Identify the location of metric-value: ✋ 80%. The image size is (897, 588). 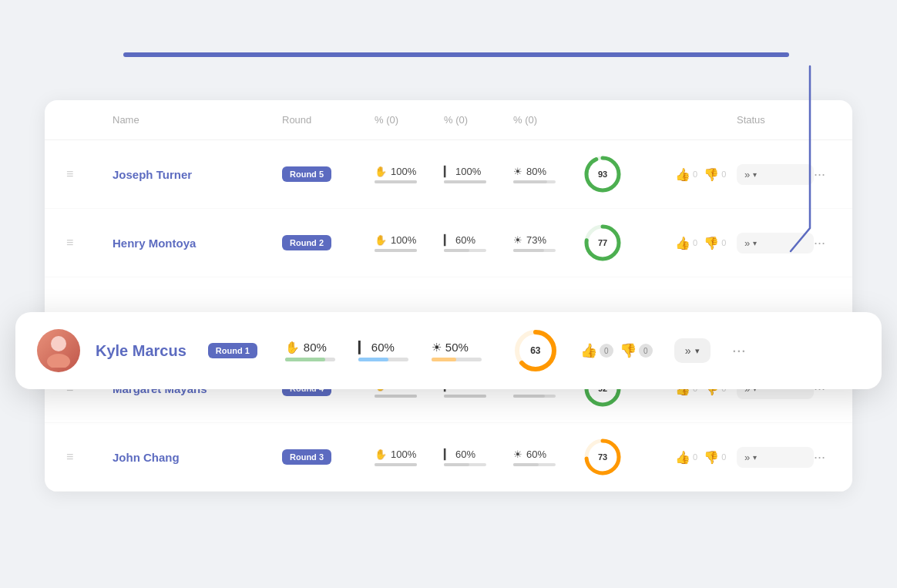
(314, 348).